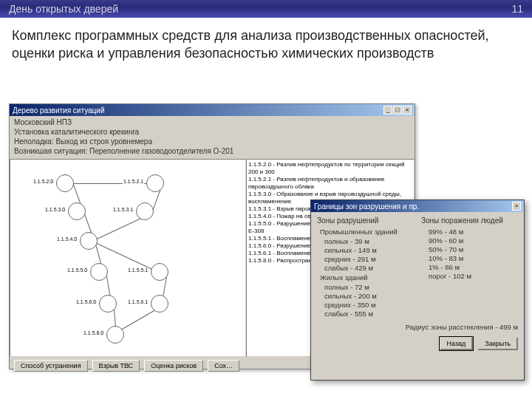 The width and height of the screenshot is (532, 399). Describe the element at coordinates (365, 267) in the screenshot. I see `value-row: слабых - 429 м` at that location.